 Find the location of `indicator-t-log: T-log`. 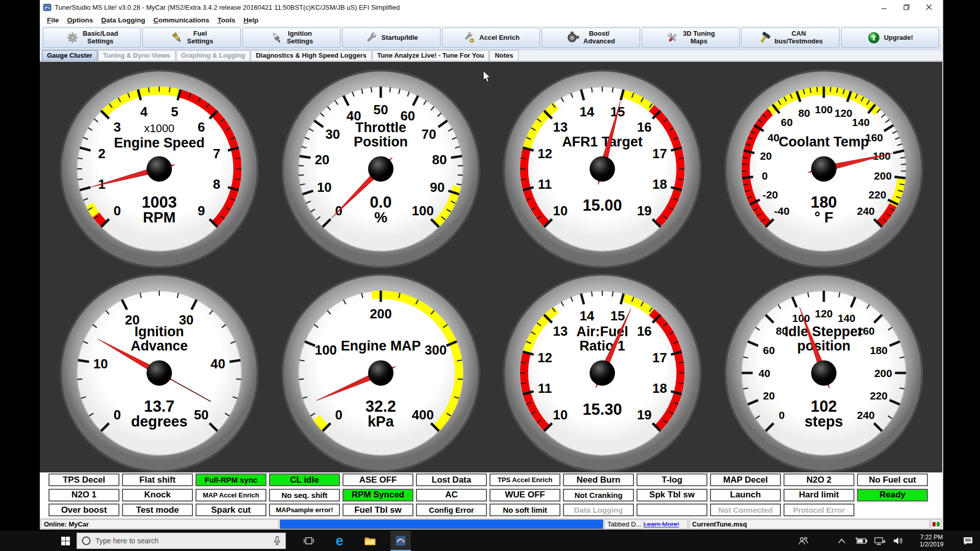

indicator-t-log: T-log is located at coordinates (672, 480).